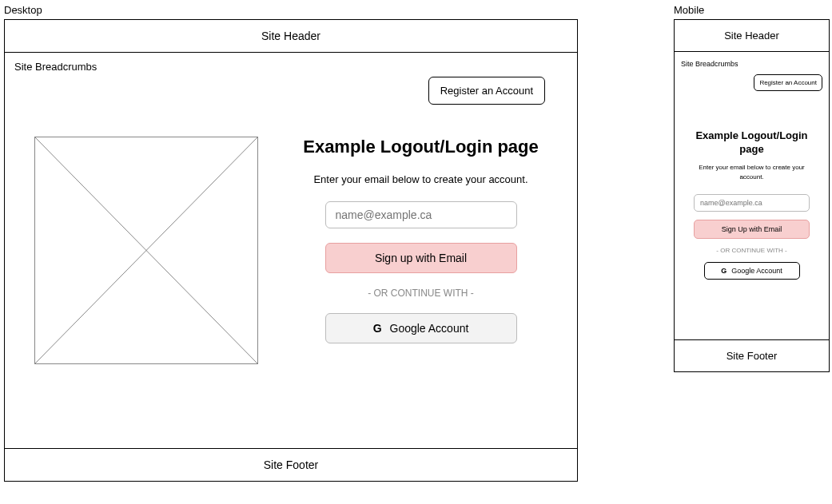 The width and height of the screenshot is (832, 504). I want to click on signup-email-button: Sign Up with Email, so click(751, 229).